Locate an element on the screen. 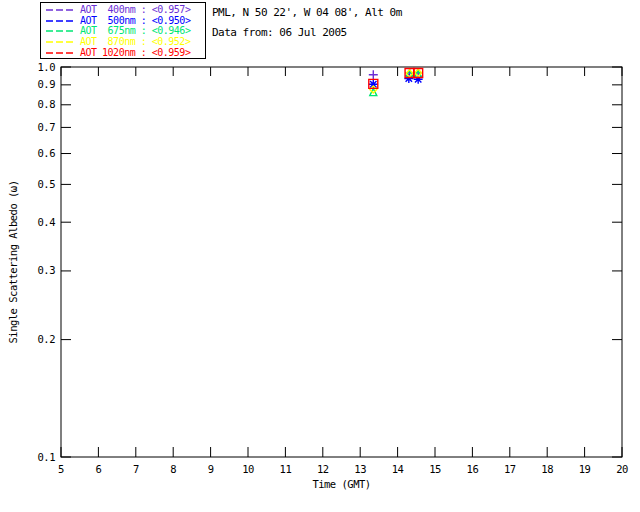 This screenshot has width=640, height=512. data-point-aot-400nm is located at coordinates (374, 74).